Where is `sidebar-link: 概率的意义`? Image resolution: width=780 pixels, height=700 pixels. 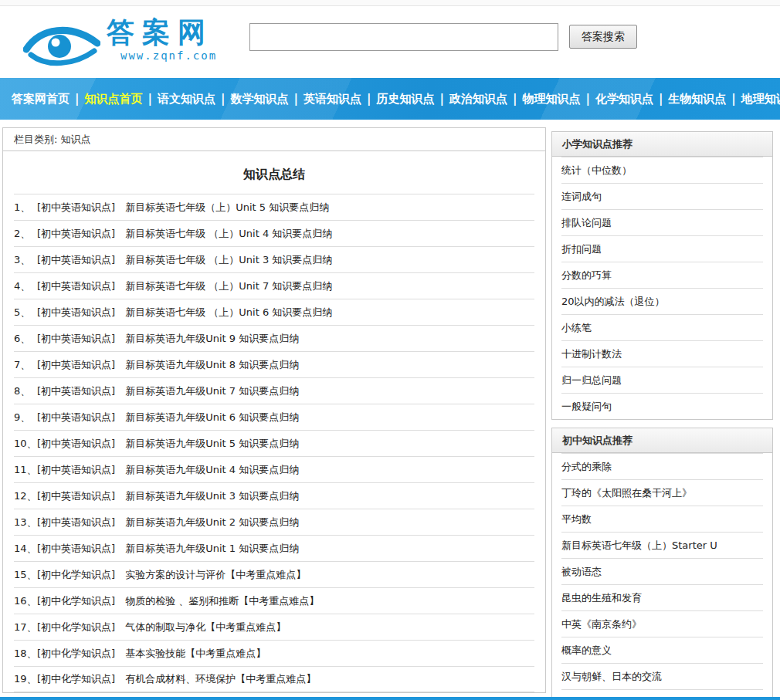 sidebar-link: 概率的意义 is located at coordinates (663, 650).